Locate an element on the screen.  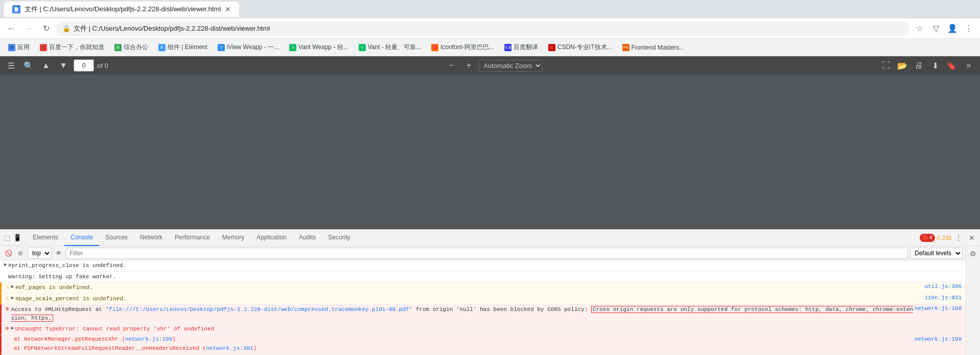
tab-performance: Performance is located at coordinates (192, 238).